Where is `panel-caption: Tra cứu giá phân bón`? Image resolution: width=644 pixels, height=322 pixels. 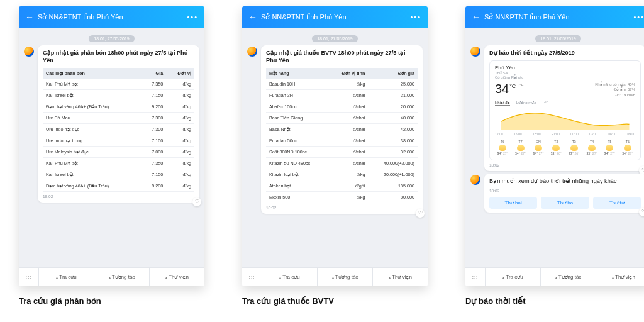
panel-caption: Tra cứu giá phân bón is located at coordinates (112, 301).